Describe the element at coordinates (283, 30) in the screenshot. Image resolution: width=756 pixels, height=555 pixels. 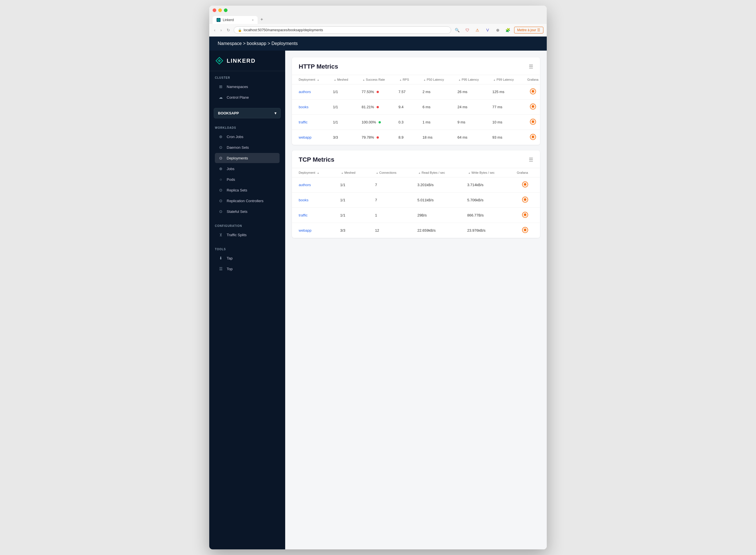
I see `url-display: localhost:50750/namespaces/booksapp/depl…` at that location.